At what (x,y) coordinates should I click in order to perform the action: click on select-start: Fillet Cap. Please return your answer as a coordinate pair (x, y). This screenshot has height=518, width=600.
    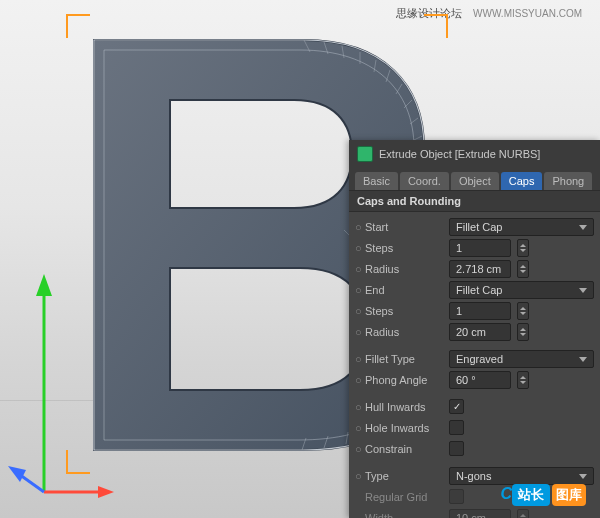
    Looking at the image, I should click on (522, 227).